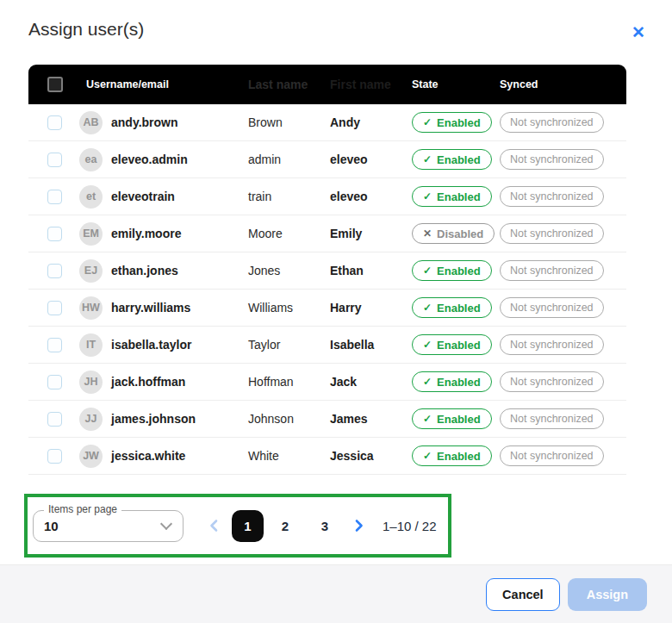 This screenshot has width=672, height=623. I want to click on state-badge: ✕ Disabled, so click(453, 234).